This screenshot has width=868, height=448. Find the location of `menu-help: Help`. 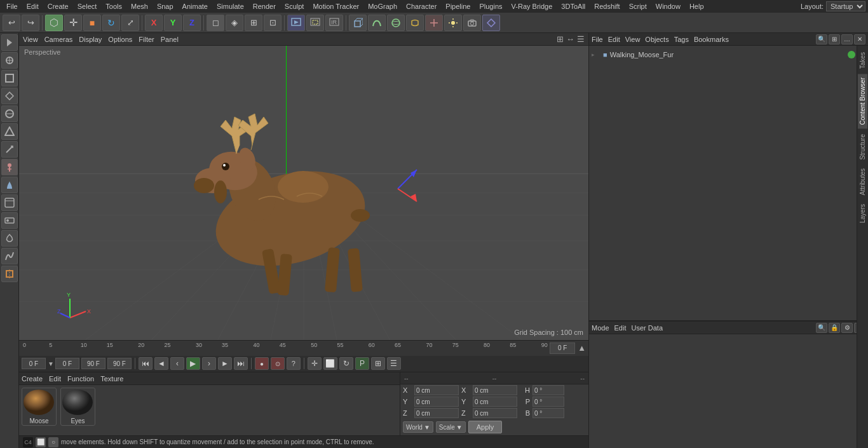

menu-help: Help is located at coordinates (696, 6).